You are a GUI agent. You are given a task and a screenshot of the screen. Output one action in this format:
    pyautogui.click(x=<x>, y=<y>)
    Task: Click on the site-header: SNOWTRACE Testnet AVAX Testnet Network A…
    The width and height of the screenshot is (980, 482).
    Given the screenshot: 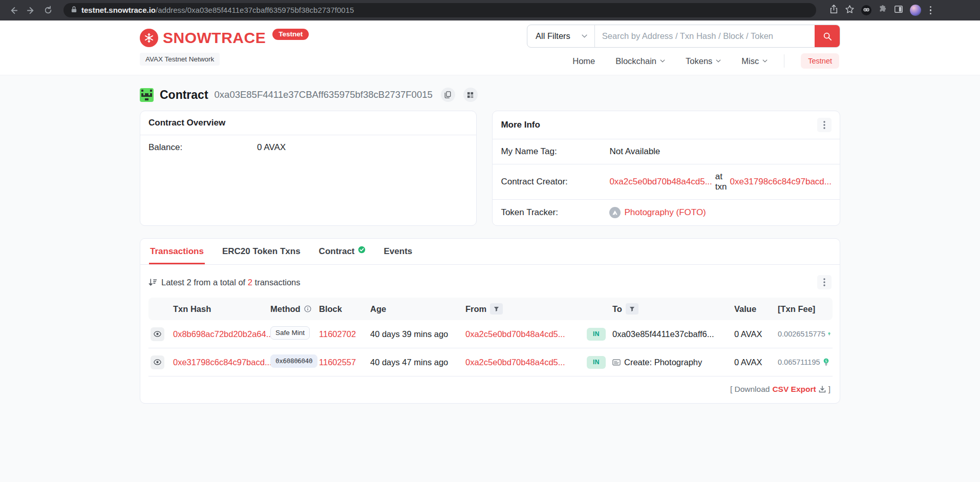 What is the action you would take?
    pyautogui.click(x=490, y=48)
    